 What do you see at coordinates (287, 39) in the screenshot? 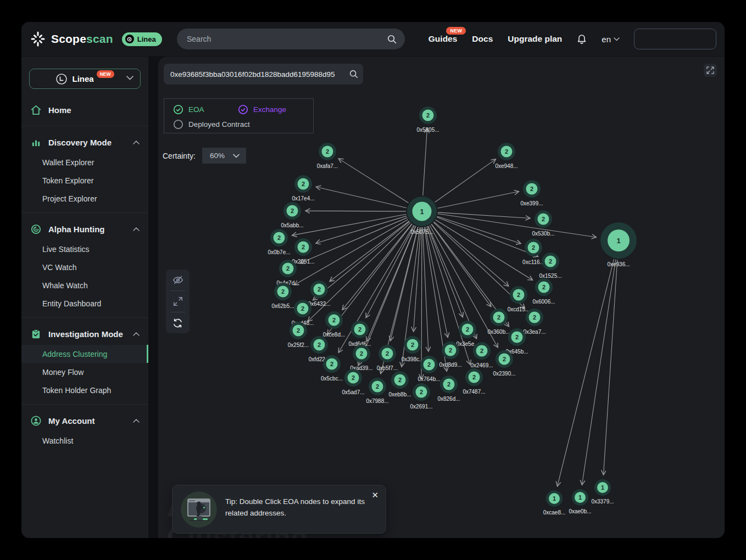
I see `search-input` at bounding box center [287, 39].